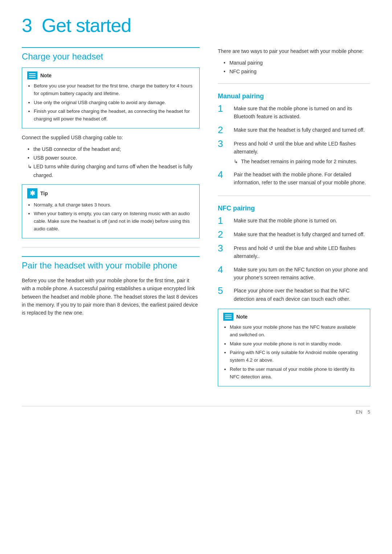 This screenshot has height=554, width=392. I want to click on charge-note-item: Finish your call before charging the hea…, so click(114, 115).